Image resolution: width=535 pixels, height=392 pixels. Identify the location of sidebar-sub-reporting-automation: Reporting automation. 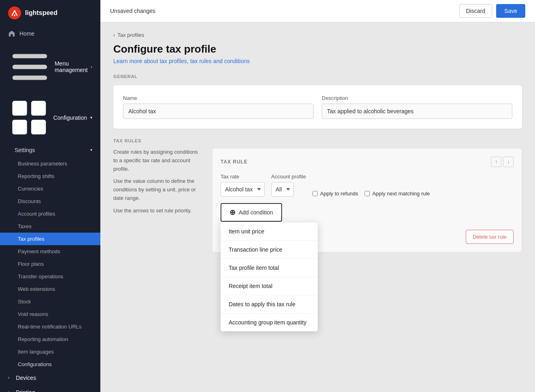
(50, 339).